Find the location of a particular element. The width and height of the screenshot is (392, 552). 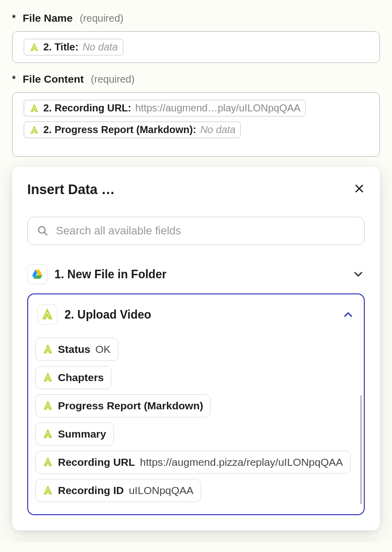

pill-key: 2. Progress Report (Markdown): is located at coordinates (120, 130).